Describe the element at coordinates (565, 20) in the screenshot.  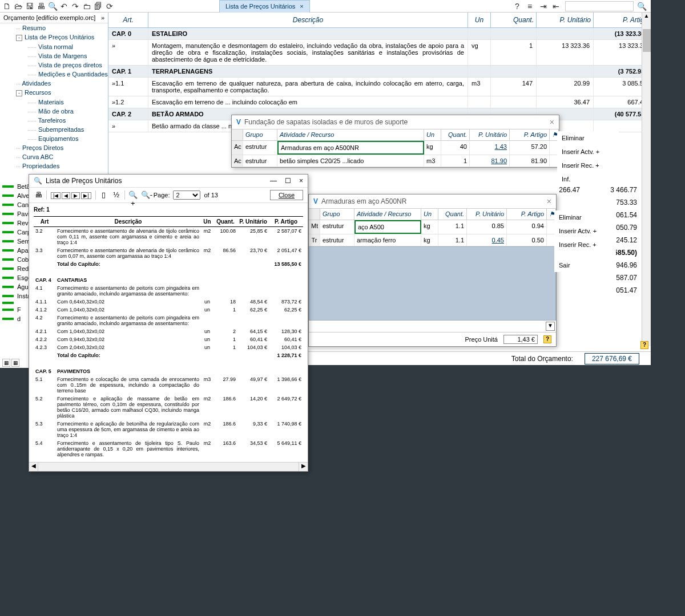
I see `col-header-pu: P. Unitário` at that location.